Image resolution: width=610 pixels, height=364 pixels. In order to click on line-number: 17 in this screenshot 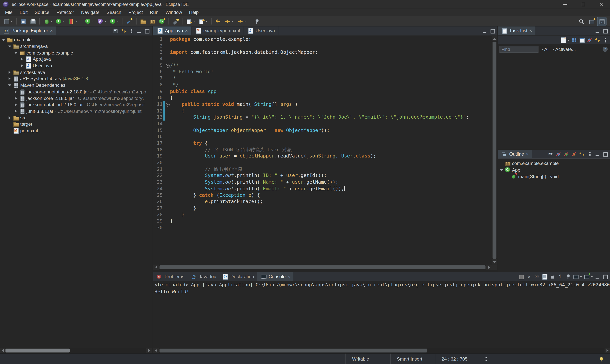, I will do `click(158, 143)`.